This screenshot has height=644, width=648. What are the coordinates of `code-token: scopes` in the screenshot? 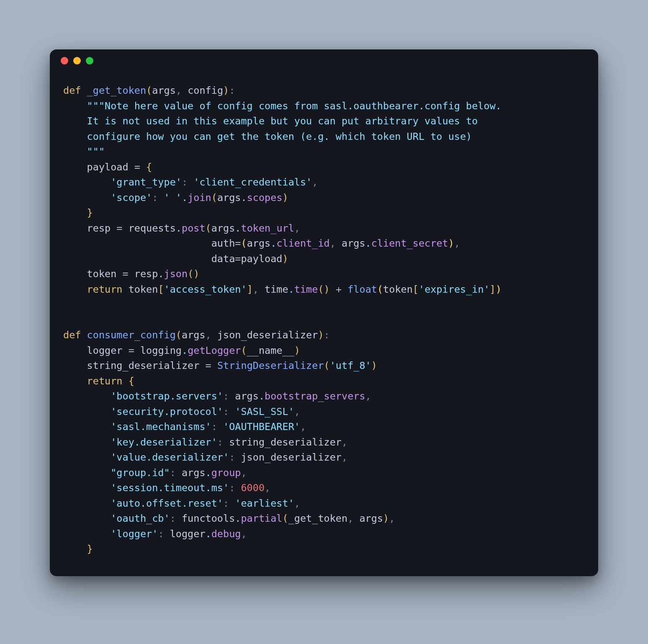 It's located at (265, 198).